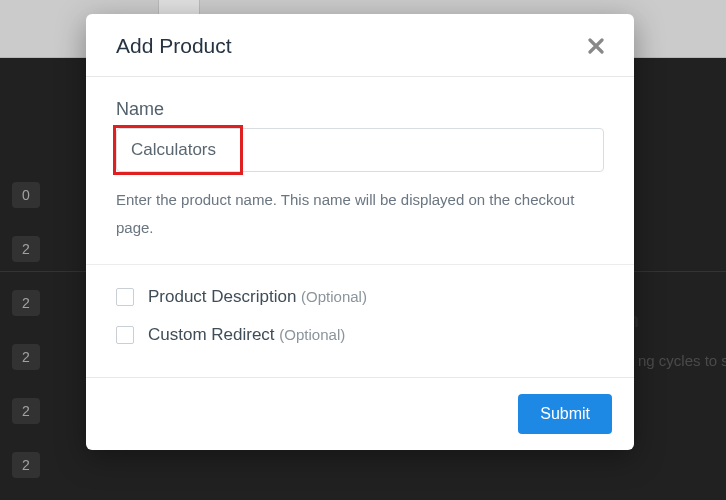  I want to click on checkbox-label: Product Description (Optional), so click(258, 297).